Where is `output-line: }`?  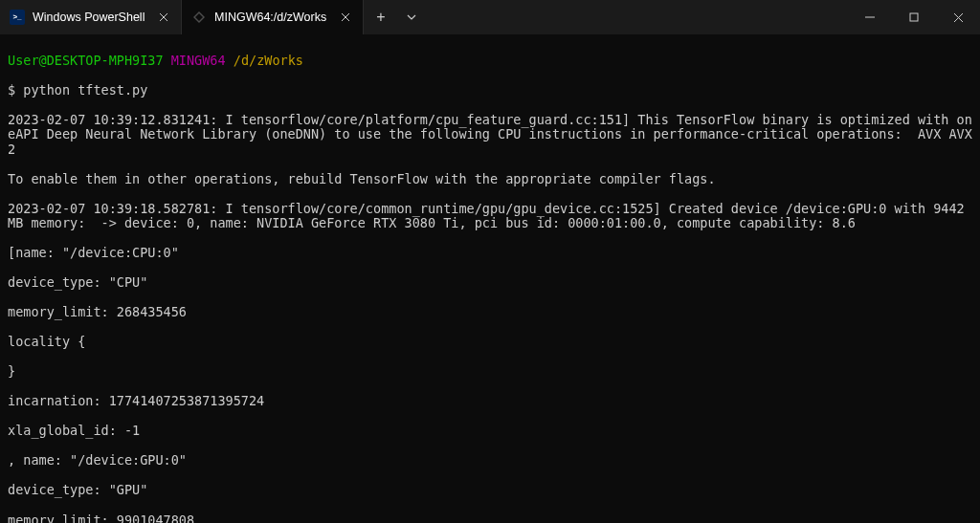 output-line: } is located at coordinates (490, 372).